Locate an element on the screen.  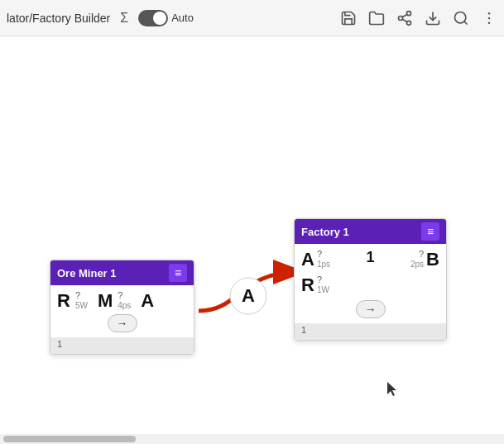
factory-body: A ? 1ps R ? 1W 1 is located at coordinates (371, 272).